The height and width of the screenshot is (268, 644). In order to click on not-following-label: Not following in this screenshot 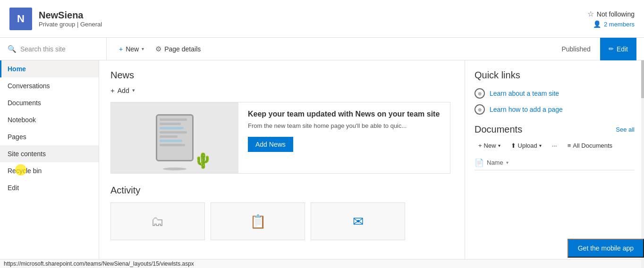, I will do `click(616, 14)`.